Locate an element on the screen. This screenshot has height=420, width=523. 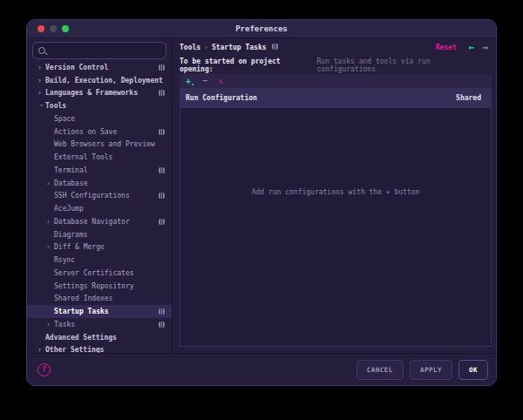
sidebar-item-web-browsers-and-preview: Web Browsers and Preview is located at coordinates (99, 145).